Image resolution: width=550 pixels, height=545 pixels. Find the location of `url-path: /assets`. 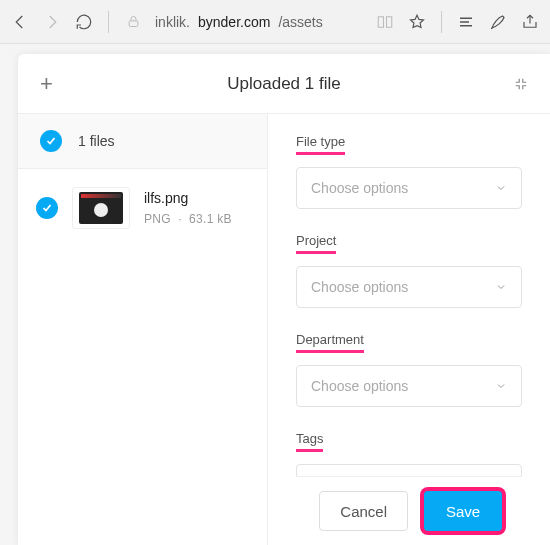

url-path: /assets is located at coordinates (300, 22).